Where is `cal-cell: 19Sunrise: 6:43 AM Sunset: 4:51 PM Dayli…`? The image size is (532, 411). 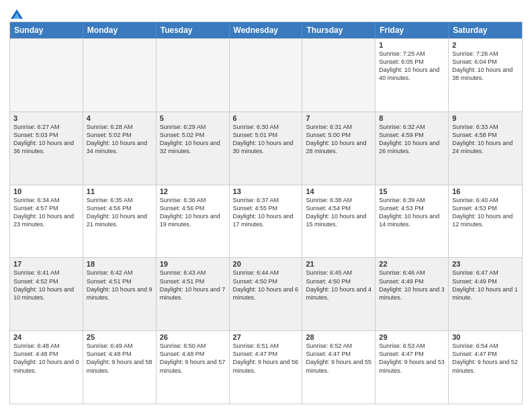
cal-cell: 19Sunrise: 6:43 AM Sunset: 4:51 PM Dayli… is located at coordinates (193, 294).